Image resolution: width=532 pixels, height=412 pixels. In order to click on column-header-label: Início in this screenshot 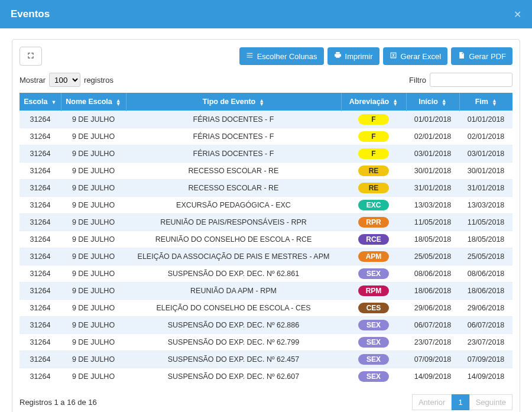, I will do `click(428, 102)`.